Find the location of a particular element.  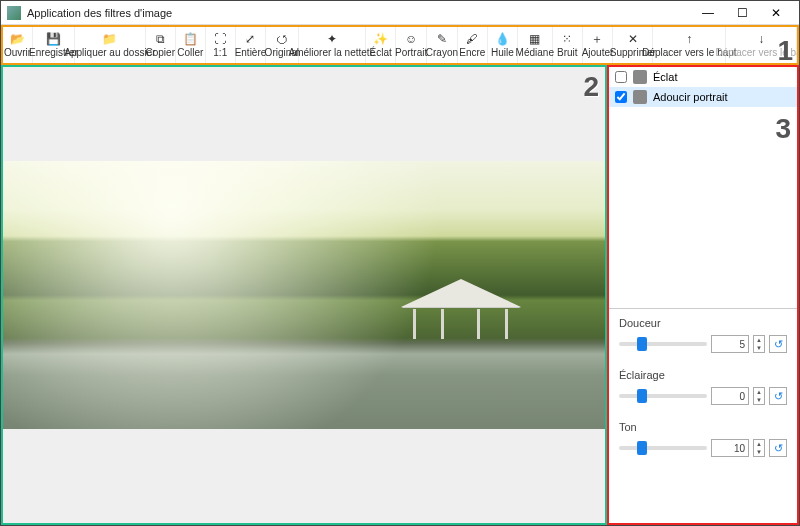

toolbar-glow-button: ✨Éclat is located at coordinates (381, 45).